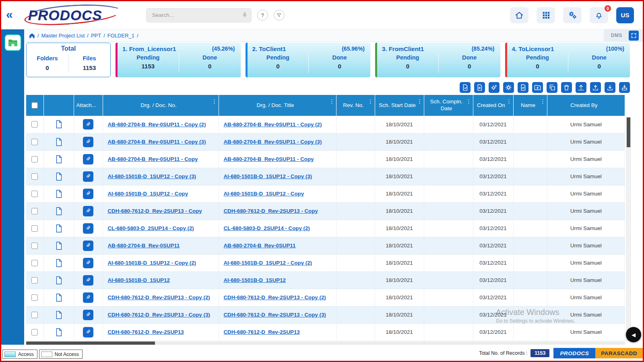  Describe the element at coordinates (586, 105) in the screenshot. I see `col-created-by: Created By` at that location.